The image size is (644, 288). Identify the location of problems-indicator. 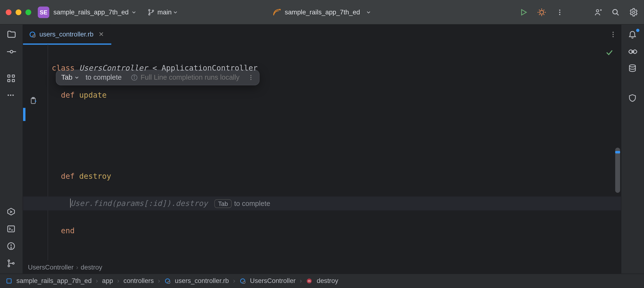
(610, 52).